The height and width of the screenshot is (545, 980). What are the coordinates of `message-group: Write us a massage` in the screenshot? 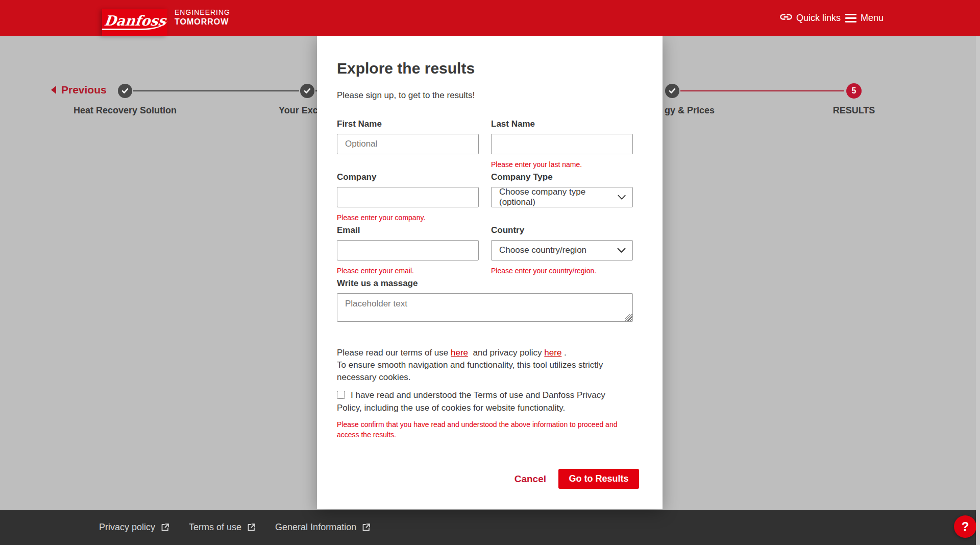 It's located at (485, 301).